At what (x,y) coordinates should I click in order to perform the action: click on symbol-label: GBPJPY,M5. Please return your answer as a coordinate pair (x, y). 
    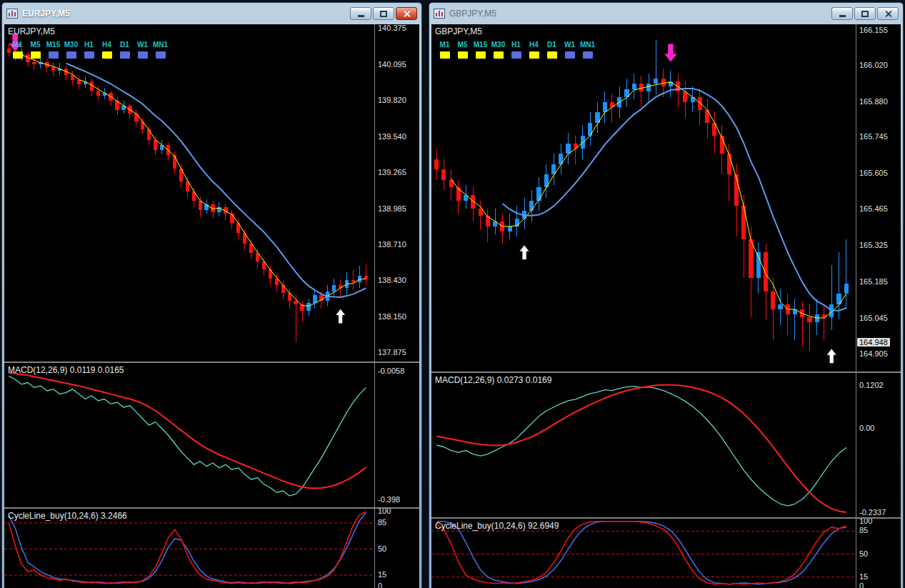
    Looking at the image, I should click on (459, 31).